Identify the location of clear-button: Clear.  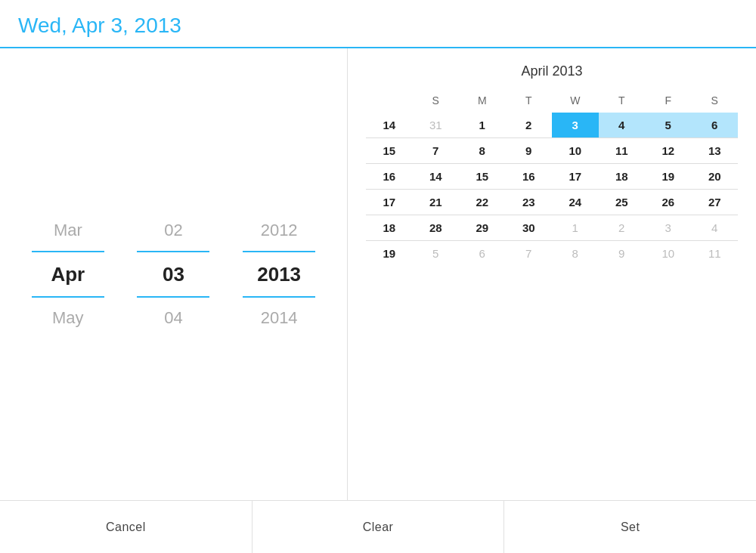
(379, 527).